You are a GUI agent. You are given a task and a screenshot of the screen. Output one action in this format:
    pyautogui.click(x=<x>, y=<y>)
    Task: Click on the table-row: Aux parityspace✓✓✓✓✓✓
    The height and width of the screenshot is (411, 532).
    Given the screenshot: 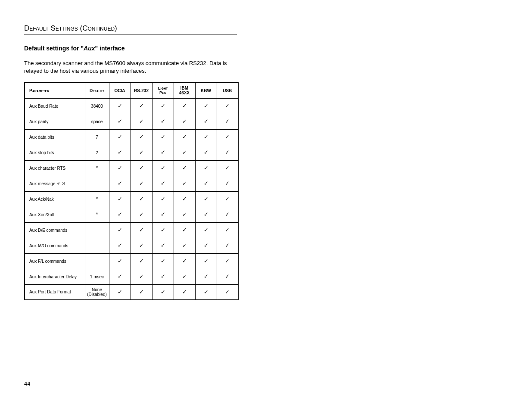 What is the action you would take?
    pyautogui.click(x=131, y=121)
    